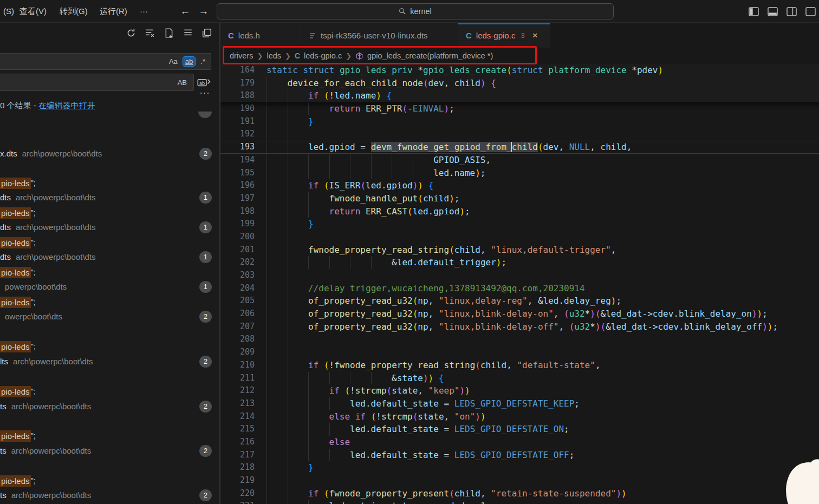 The height and width of the screenshot is (504, 819). What do you see at coordinates (109, 154) in the screenshot?
I see `result-file-row: x.dtsarch\powerpc\boot\dts2` at bounding box center [109, 154].